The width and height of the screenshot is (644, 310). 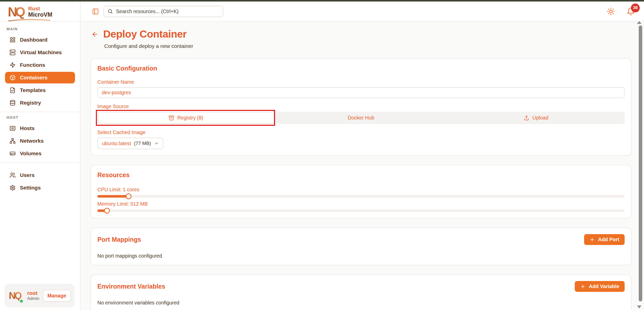 I want to click on tab-docker-hub: Docker Hub, so click(x=361, y=118).